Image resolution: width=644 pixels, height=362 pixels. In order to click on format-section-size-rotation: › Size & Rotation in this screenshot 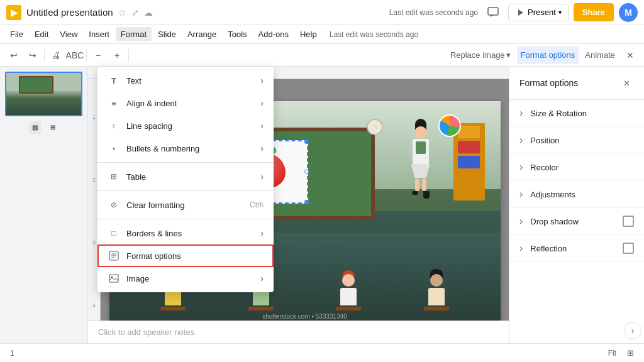, I will do `click(577, 113)`.